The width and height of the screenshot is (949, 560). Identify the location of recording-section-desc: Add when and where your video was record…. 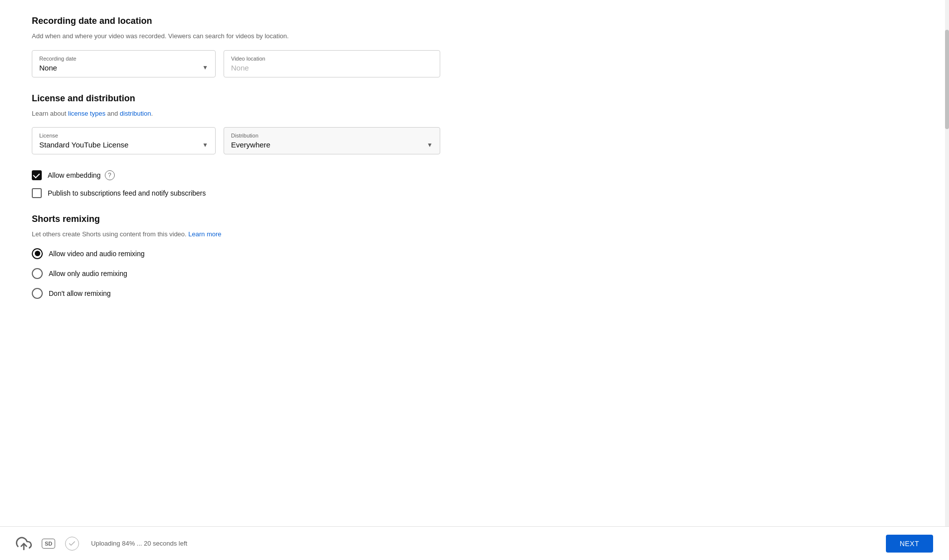
(236, 36).